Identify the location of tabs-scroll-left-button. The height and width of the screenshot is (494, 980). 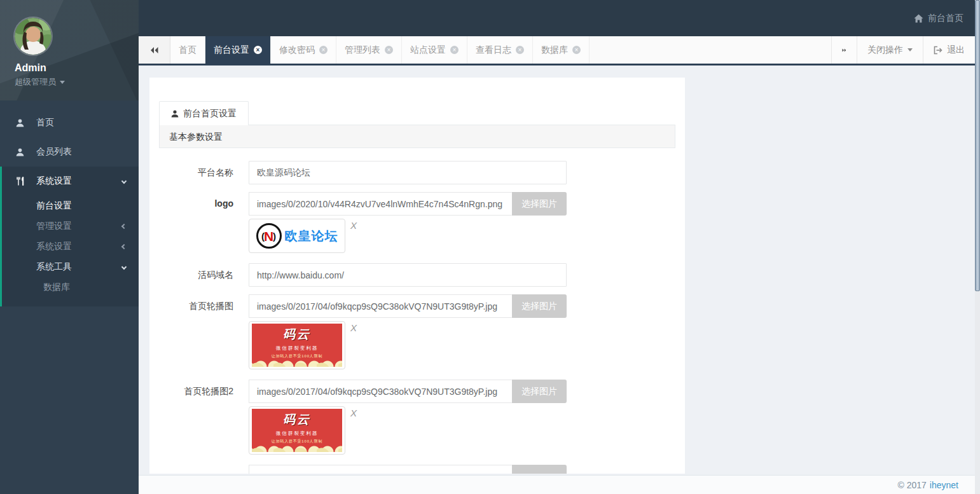
(155, 50).